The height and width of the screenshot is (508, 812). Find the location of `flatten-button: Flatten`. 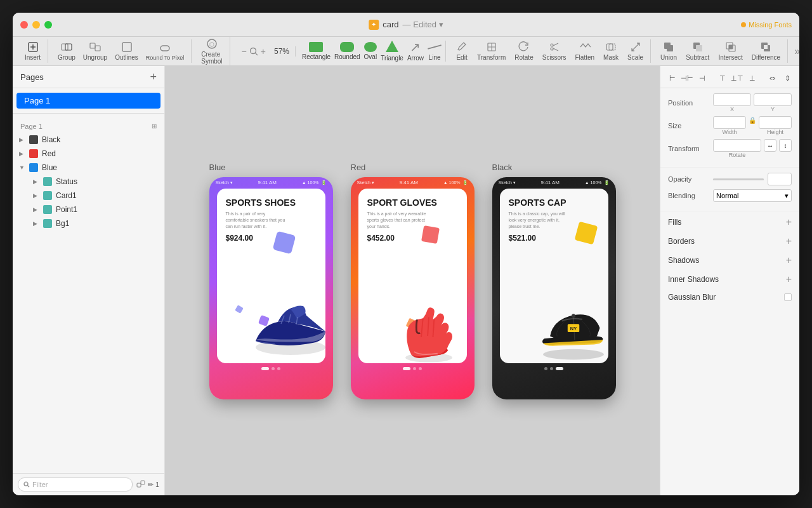

flatten-button: Flatten is located at coordinates (585, 51).